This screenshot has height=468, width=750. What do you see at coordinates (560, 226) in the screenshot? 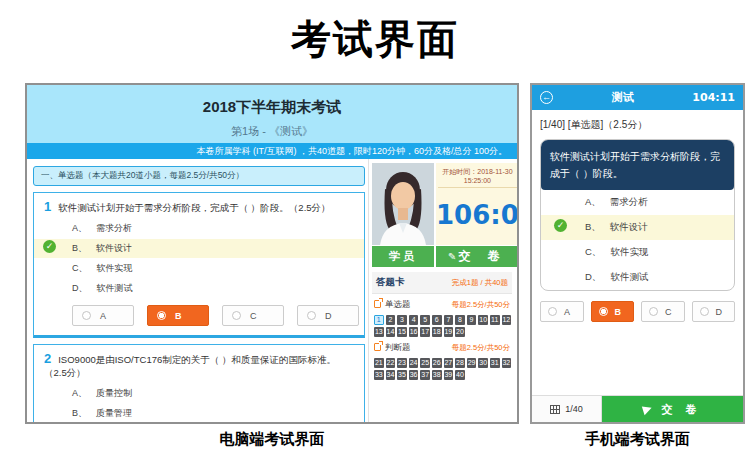
I see `check-icon` at bounding box center [560, 226].